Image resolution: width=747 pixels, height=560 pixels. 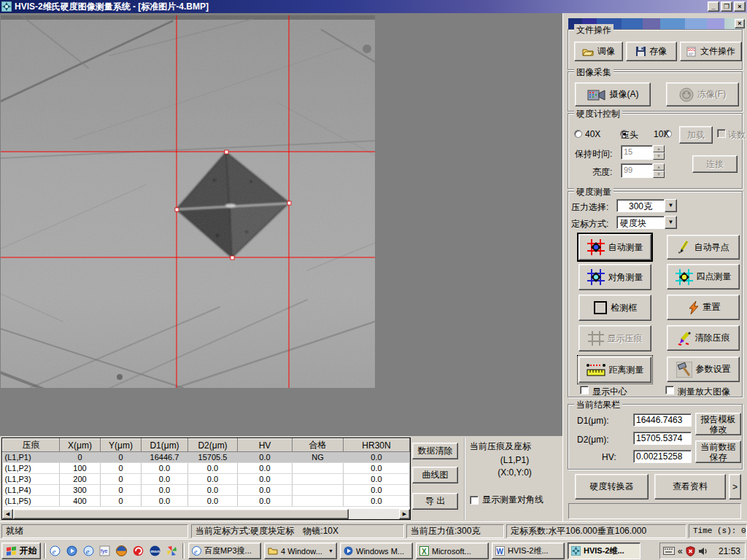 What do you see at coordinates (680, 551) in the screenshot?
I see `tray-chevron-icon: «` at bounding box center [680, 551].